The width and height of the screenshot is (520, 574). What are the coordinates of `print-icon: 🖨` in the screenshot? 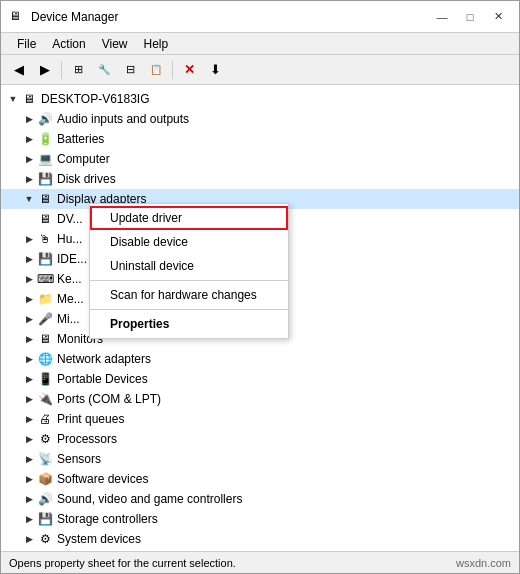 It's located at (45, 419).